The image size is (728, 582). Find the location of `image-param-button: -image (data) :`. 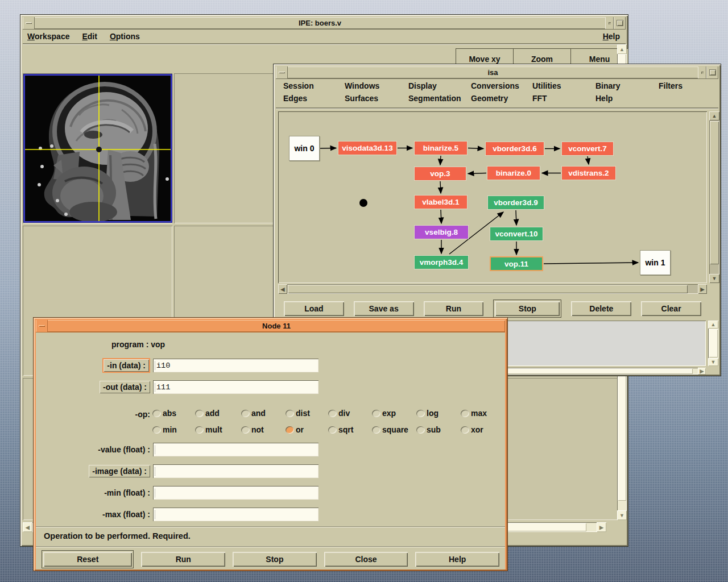

image-param-button: -image (data) : is located at coordinates (119, 471).